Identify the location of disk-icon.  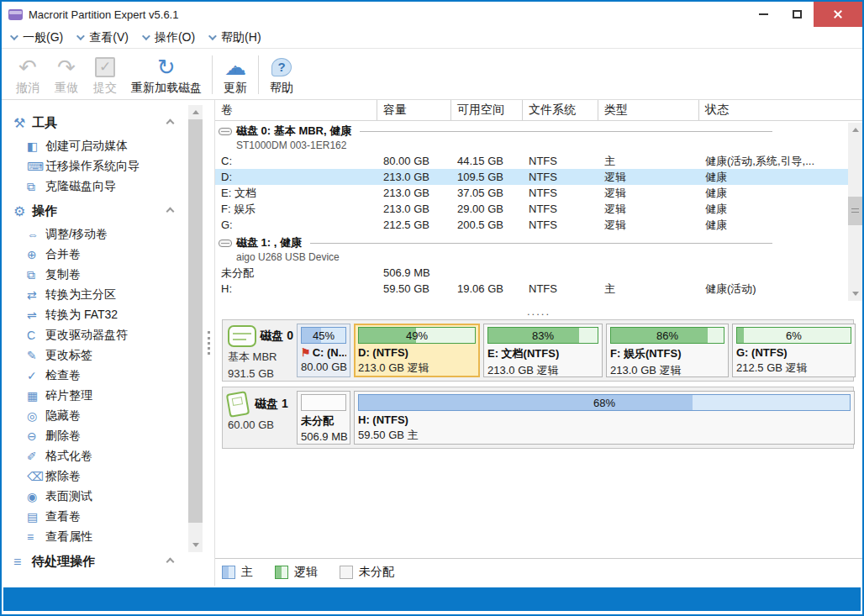
(225, 131).